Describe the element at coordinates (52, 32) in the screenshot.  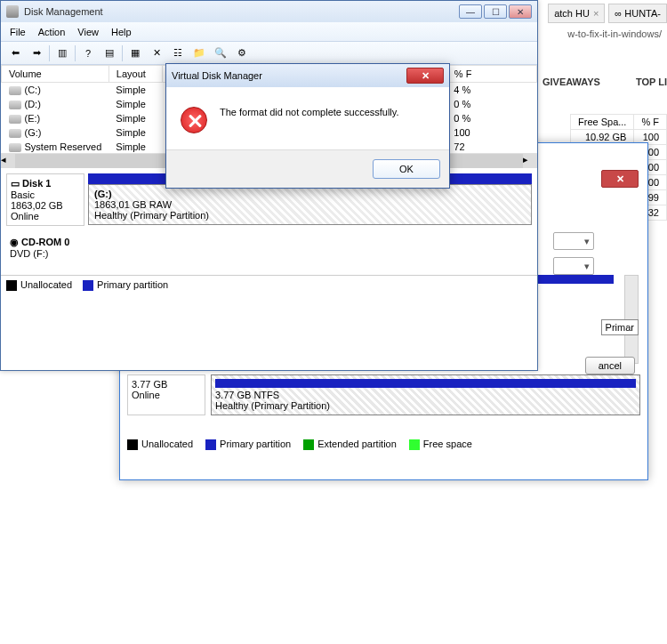
I see `menu-action: Action` at that location.